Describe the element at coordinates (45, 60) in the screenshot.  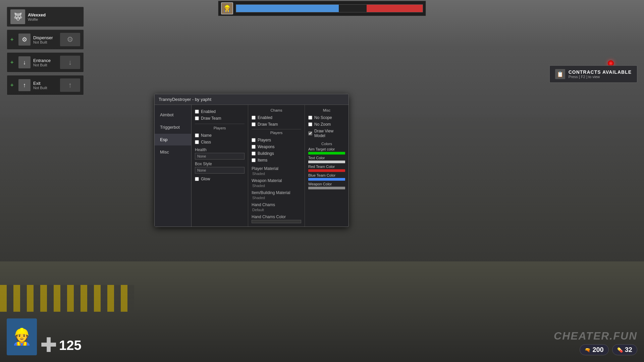
I see `entrance-name: Entrance` at that location.